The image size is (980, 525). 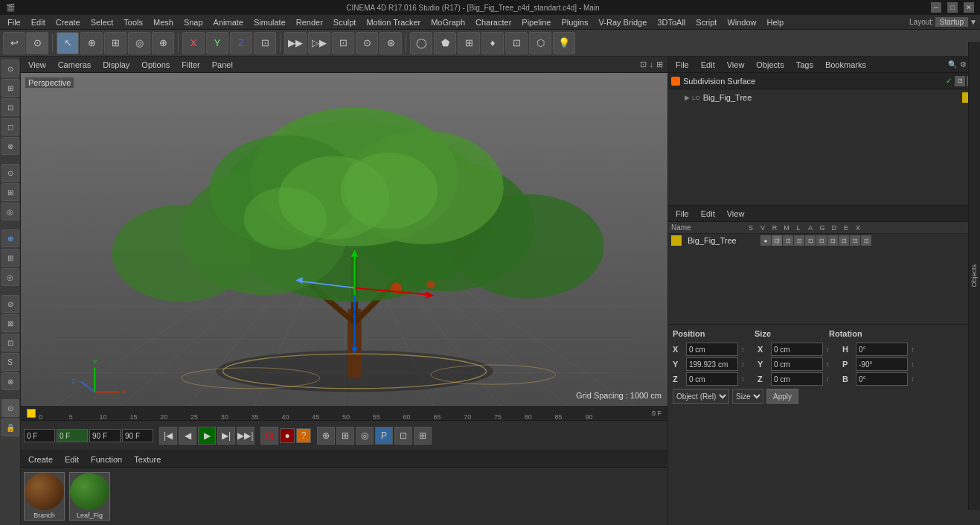 What do you see at coordinates (708, 65) in the screenshot?
I see `obj-menu-edit: Edit` at bounding box center [708, 65].